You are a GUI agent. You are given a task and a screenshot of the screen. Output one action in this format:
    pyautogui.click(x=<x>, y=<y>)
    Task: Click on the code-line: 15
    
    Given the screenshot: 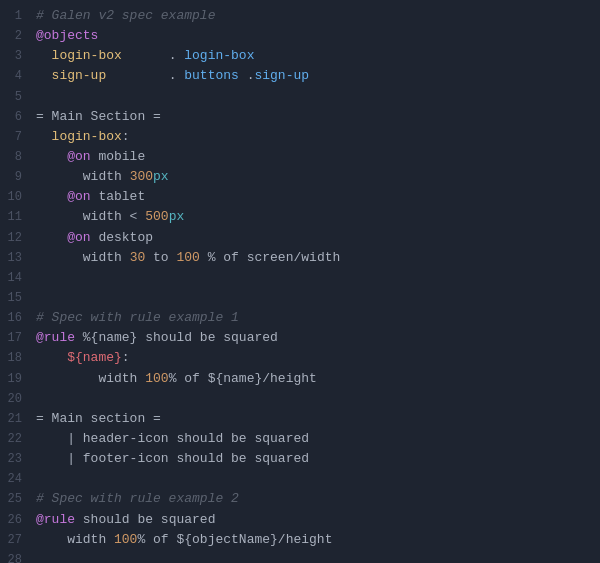 What is the action you would take?
    pyautogui.click(x=300, y=298)
    